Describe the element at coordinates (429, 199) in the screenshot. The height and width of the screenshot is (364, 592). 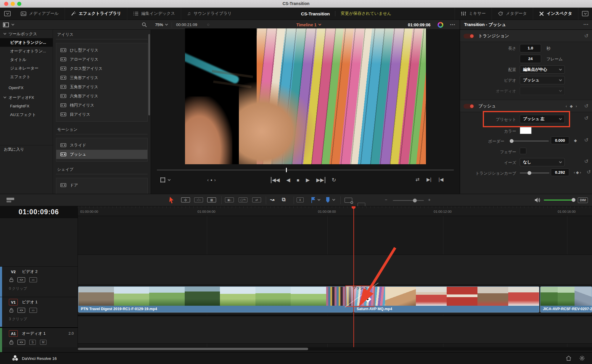
I see `zoom-in-button: +` at that location.